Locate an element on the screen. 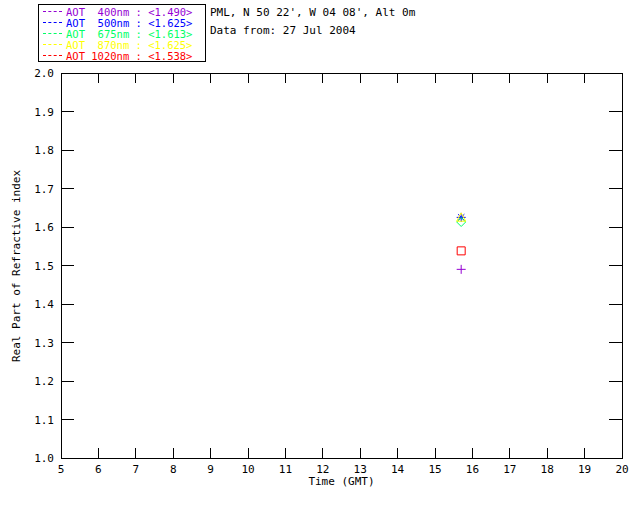 Image resolution: width=640 pixels, height=512 pixels. legend-entry: AOT 400nm : <1.490> is located at coordinates (122, 12).